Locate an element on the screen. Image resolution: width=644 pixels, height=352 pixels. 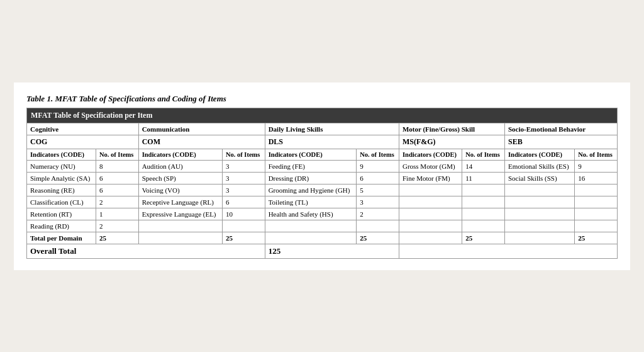
dls-ind-1: Dressing (DR) is located at coordinates (311, 178).